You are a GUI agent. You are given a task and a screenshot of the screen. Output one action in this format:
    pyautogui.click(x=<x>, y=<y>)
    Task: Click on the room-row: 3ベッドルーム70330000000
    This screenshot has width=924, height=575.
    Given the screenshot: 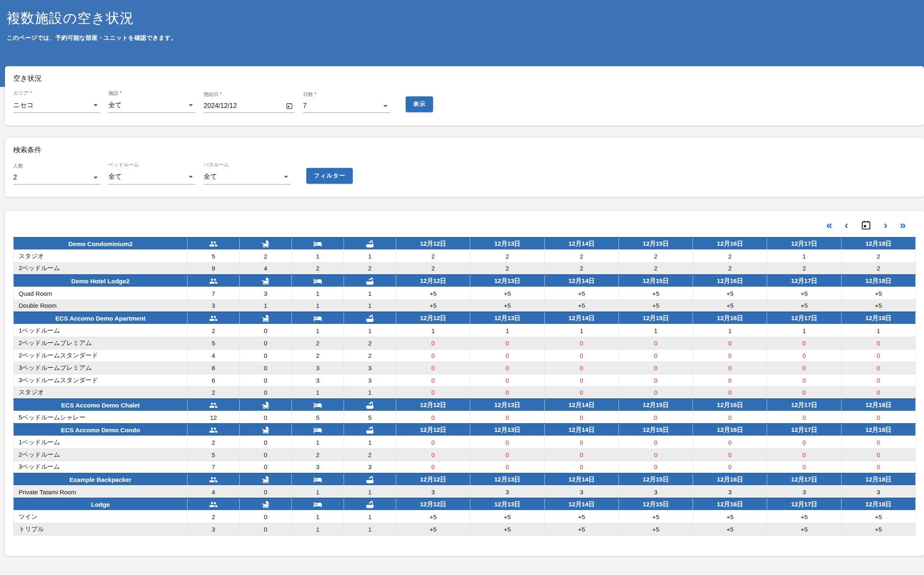 What is the action you would take?
    pyautogui.click(x=464, y=467)
    